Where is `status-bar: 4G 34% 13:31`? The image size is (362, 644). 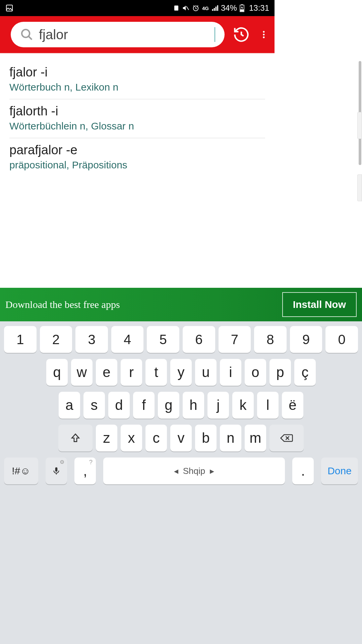 status-bar: 4G 34% 13:31 is located at coordinates (137, 8).